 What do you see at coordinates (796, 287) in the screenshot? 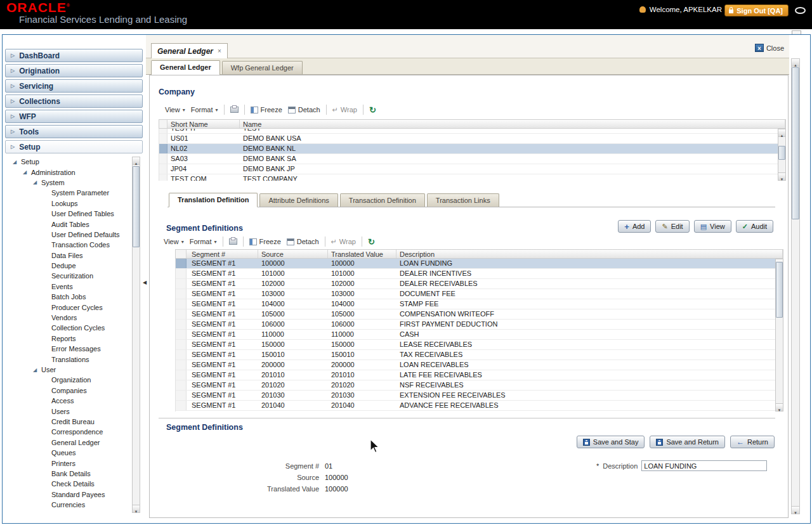
I see `main-scrollbar` at bounding box center [796, 287].